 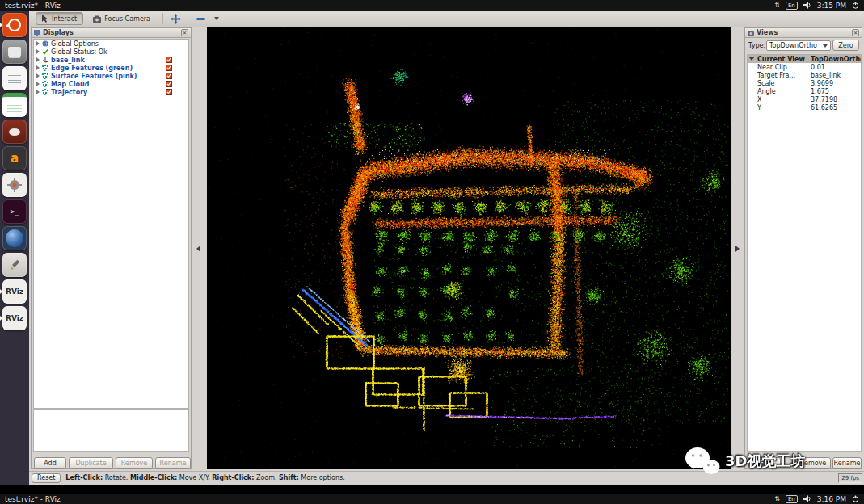 I want to click on right-splitter-handle, so click(x=737, y=249).